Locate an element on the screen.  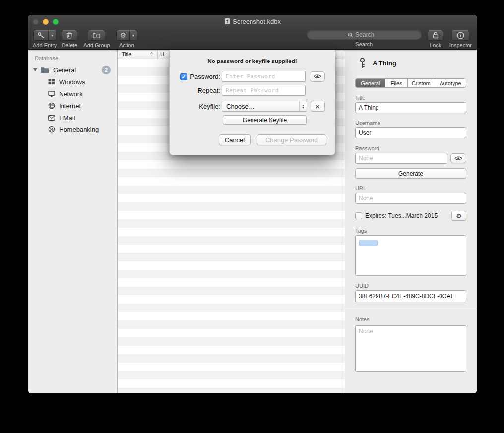
tag-chip is located at coordinates (368, 243).